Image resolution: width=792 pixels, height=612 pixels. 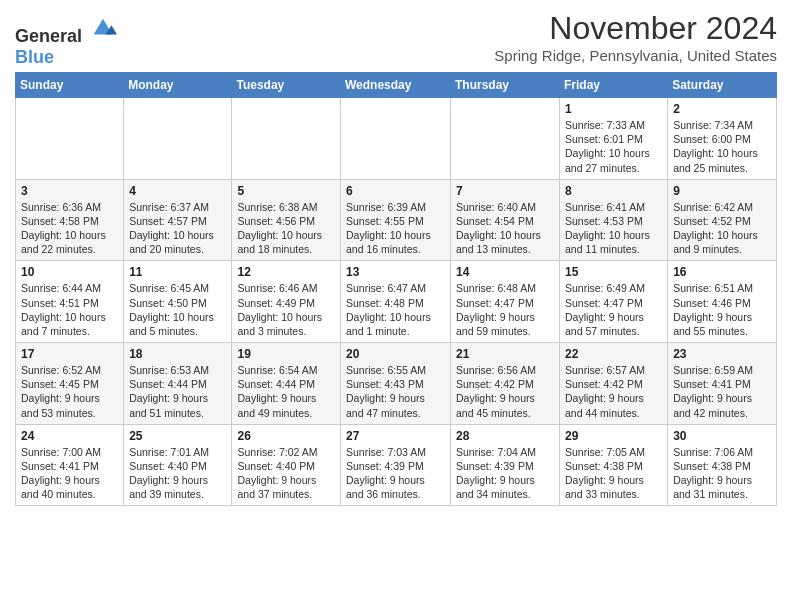 I want to click on day-info: Sunrise: 7:34 AM Sunset: 6:00 PM Dayligh…, so click(x=722, y=146).